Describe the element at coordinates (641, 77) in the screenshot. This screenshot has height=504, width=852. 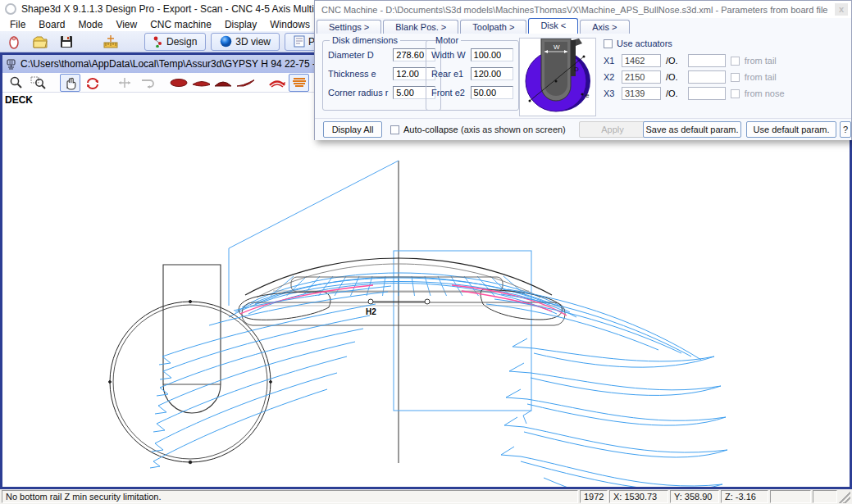
I see `x2-input: 2150` at that location.